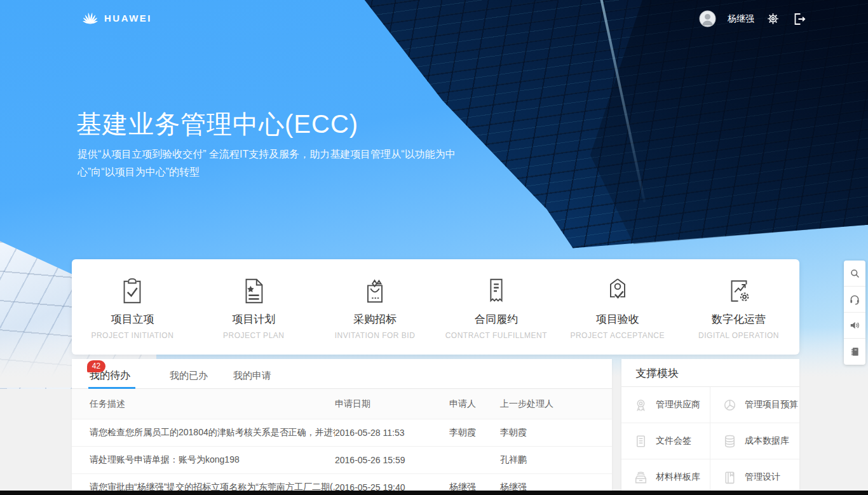  Describe the element at coordinates (132, 291) in the screenshot. I see `clipboard-check-icon` at that location.